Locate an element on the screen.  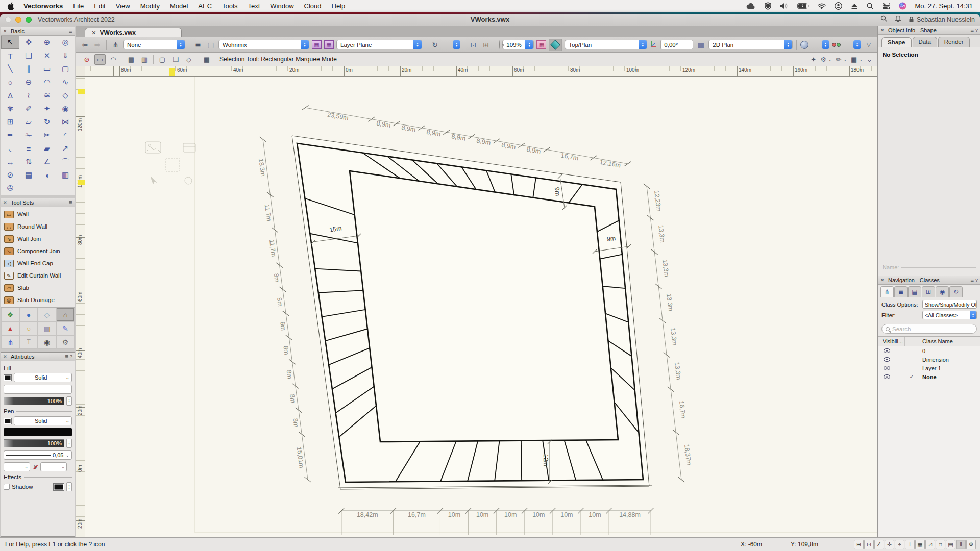
callout-tool: ❏ is located at coordinates (29, 56).